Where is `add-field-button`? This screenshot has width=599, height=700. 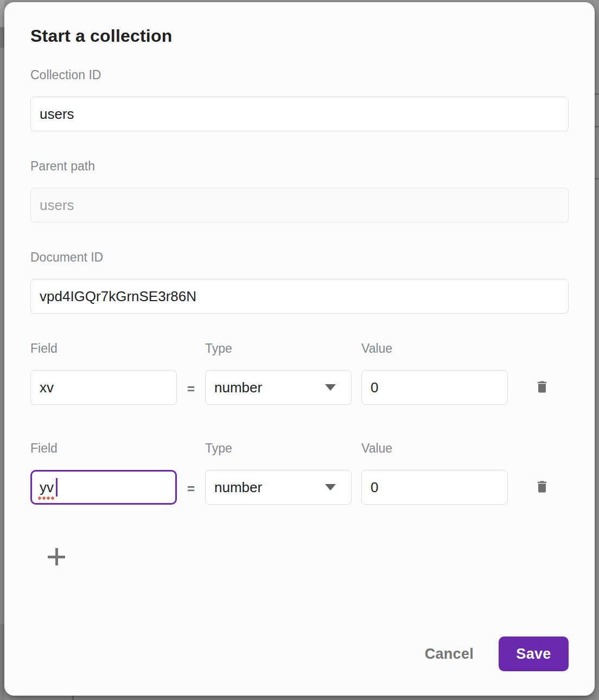
add-field-button is located at coordinates (56, 557).